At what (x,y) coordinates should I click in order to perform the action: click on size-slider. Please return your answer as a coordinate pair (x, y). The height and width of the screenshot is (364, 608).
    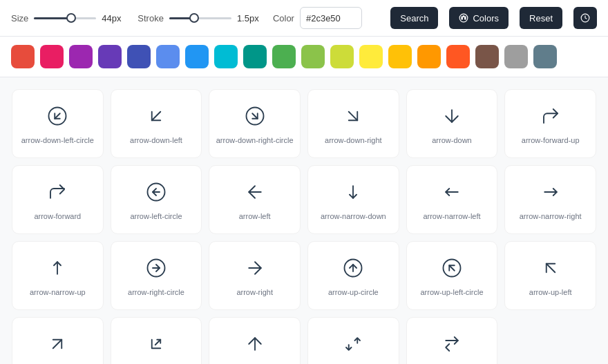
    Looking at the image, I should click on (65, 18).